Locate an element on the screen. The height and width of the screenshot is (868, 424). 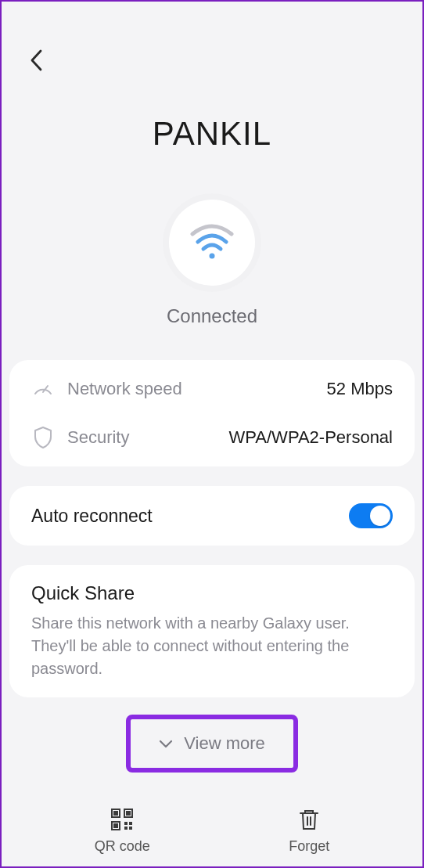
view-more-button: View more is located at coordinates (212, 744).